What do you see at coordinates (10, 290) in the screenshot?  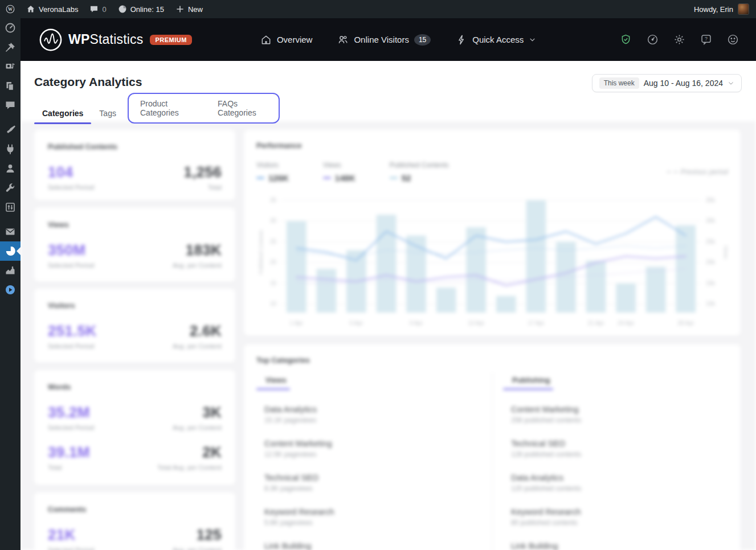 I see `sidebar-item-player` at bounding box center [10, 290].